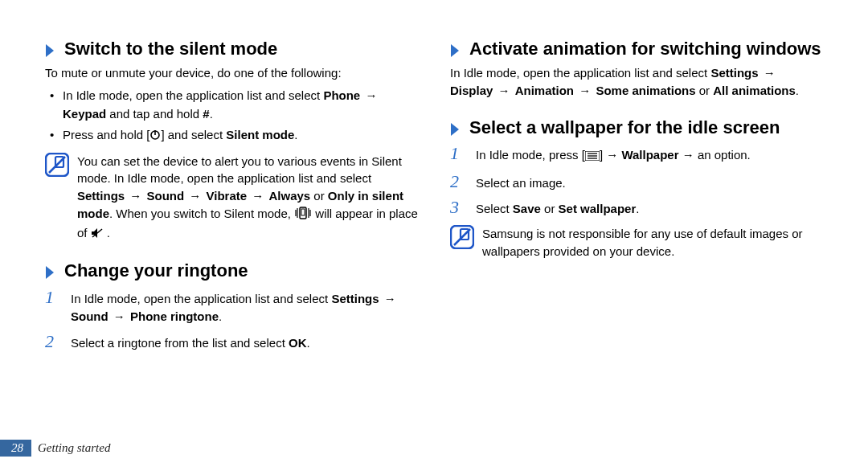 This screenshot has height=471, width=868. What do you see at coordinates (637, 243) in the screenshot?
I see `wallpaper-note: Samsung is not responsible for any use o…` at bounding box center [637, 243].